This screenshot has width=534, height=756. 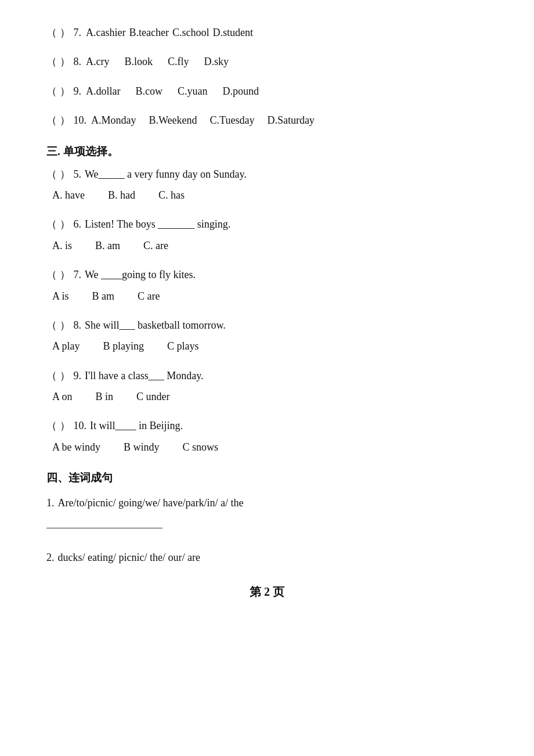 What do you see at coordinates (78, 275) in the screenshot?
I see `s3-num-7: 7.` at bounding box center [78, 275].